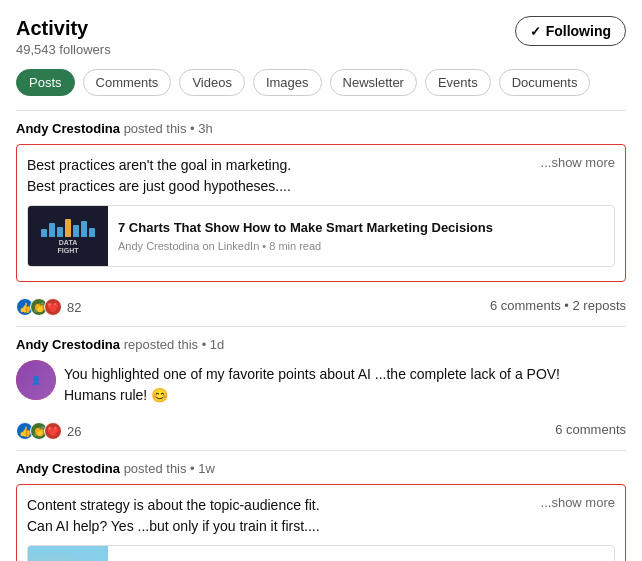 This screenshot has width=642, height=561. I want to click on post-3-text-line2: Can AI help? Yes ...but only if you trai…, so click(321, 526).